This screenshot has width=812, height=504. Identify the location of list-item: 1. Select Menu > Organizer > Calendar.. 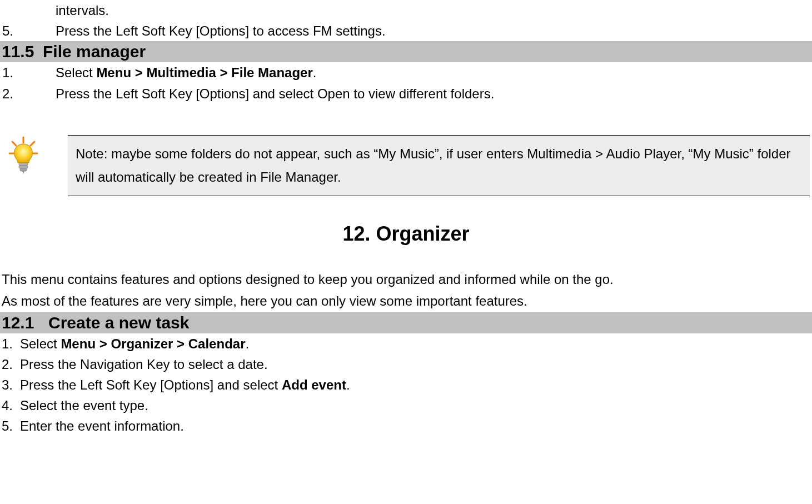
(406, 343).